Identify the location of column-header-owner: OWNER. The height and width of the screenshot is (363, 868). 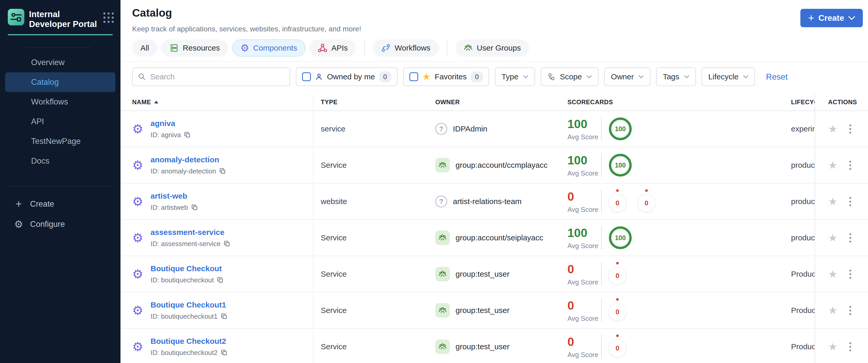
(499, 102).